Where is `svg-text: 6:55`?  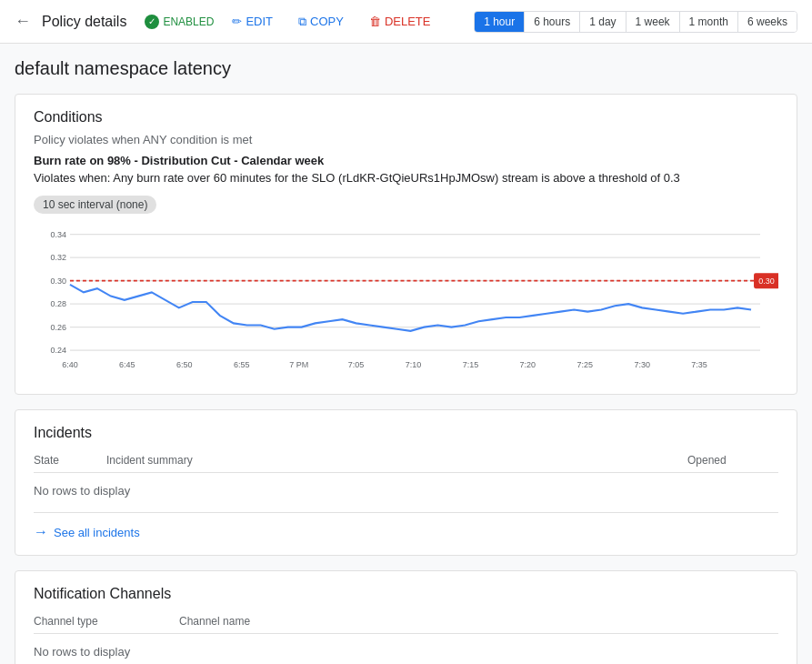 svg-text: 6:55 is located at coordinates (242, 365).